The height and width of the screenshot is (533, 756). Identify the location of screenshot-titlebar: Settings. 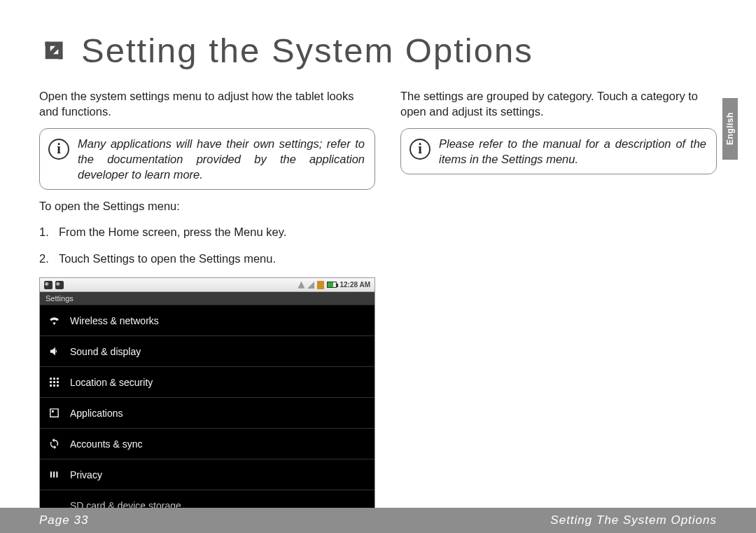
(207, 298).